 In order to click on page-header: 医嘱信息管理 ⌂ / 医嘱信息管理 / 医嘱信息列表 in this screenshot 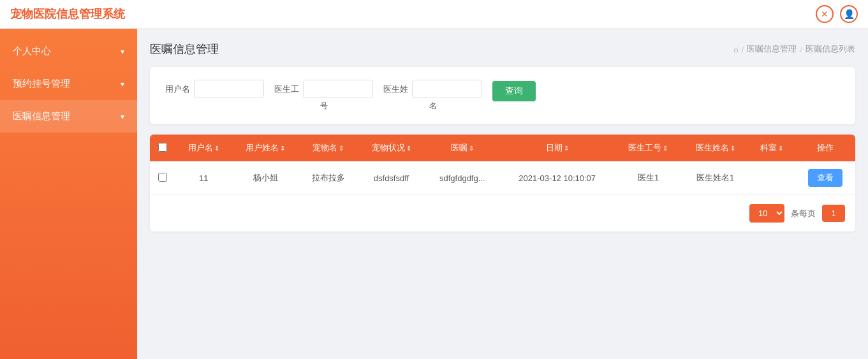, I will do `click(503, 49)`.